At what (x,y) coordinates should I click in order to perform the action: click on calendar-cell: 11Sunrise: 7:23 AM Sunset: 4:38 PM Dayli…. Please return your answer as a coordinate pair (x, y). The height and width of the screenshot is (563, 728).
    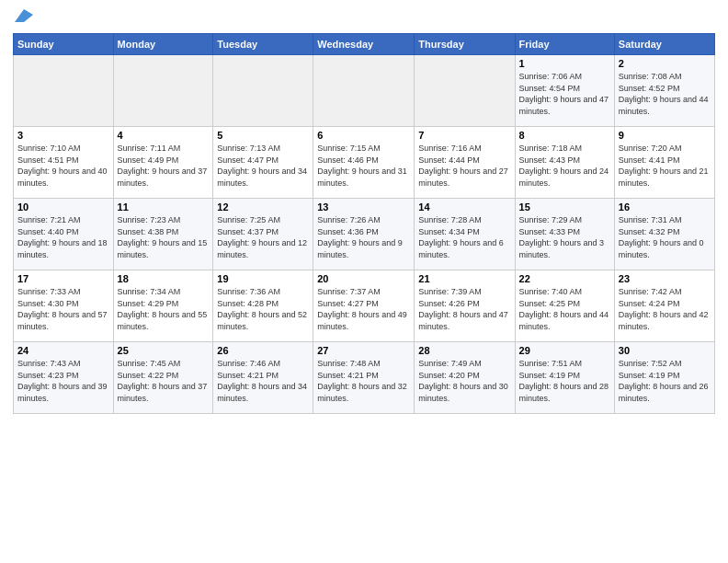
    Looking at the image, I should click on (164, 235).